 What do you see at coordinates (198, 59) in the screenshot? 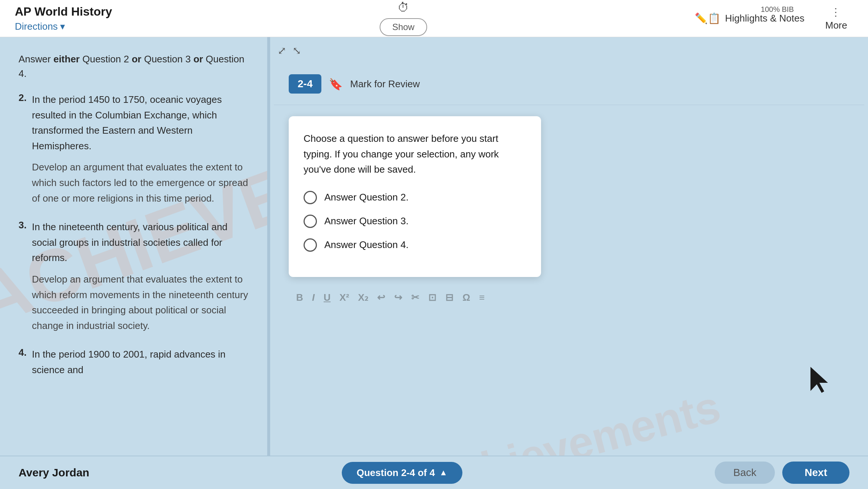
I see `bold-or2: or` at bounding box center [198, 59].